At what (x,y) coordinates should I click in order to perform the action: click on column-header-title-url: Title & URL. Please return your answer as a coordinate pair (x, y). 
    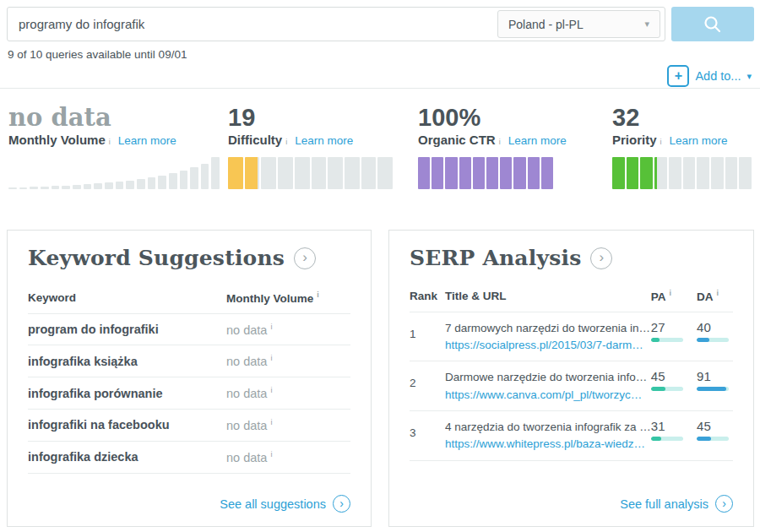
    Looking at the image, I should click on (548, 297).